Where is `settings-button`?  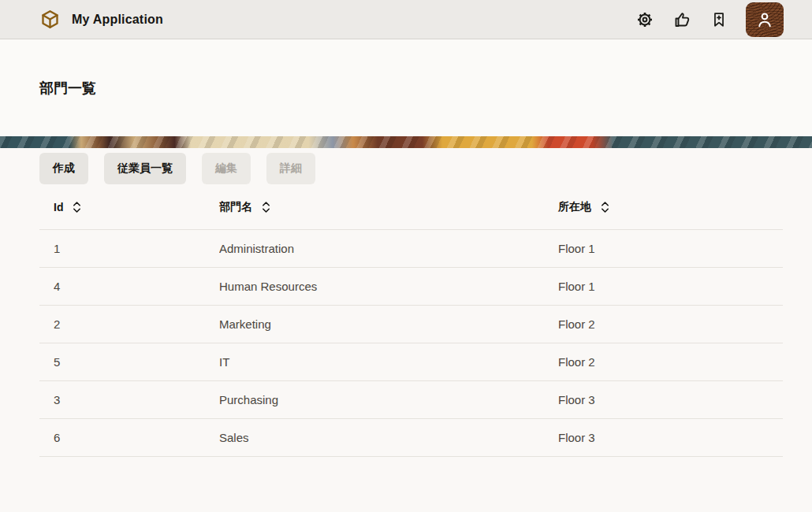 settings-button is located at coordinates (645, 20).